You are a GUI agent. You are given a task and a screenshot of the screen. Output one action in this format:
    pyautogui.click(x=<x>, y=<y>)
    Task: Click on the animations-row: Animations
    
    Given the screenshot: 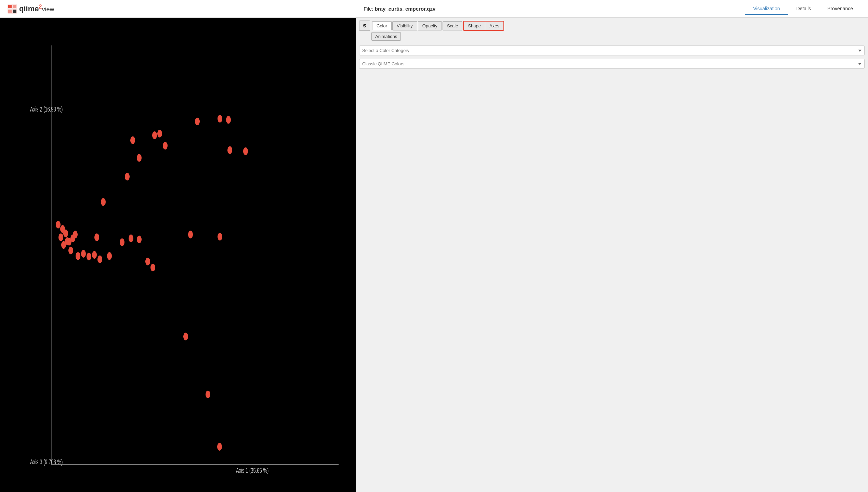 What is the action you would take?
    pyautogui.click(x=612, y=36)
    